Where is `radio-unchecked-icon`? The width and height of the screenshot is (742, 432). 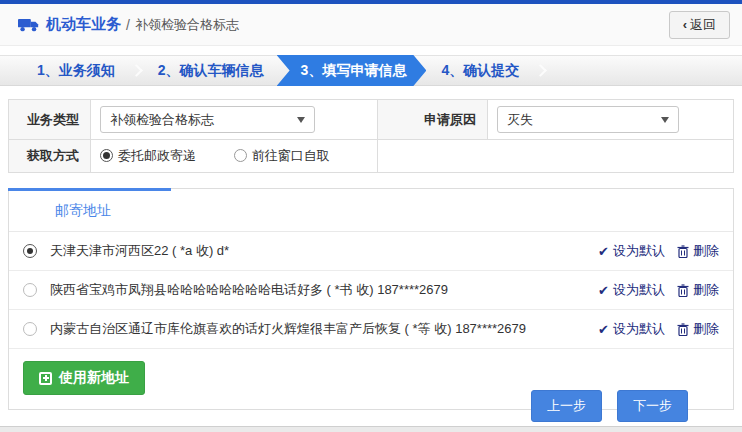 radio-unchecked-icon is located at coordinates (240, 156).